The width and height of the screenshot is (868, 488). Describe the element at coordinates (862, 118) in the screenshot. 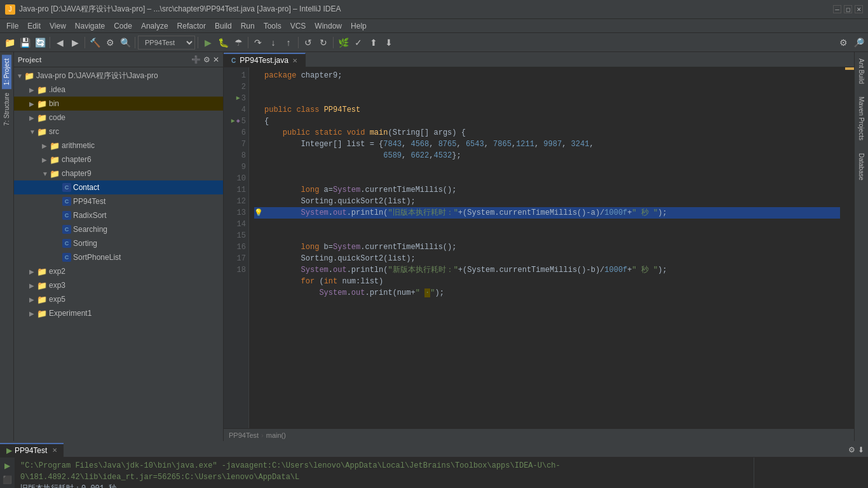

I see `tab-maven: Maven Projects` at that location.